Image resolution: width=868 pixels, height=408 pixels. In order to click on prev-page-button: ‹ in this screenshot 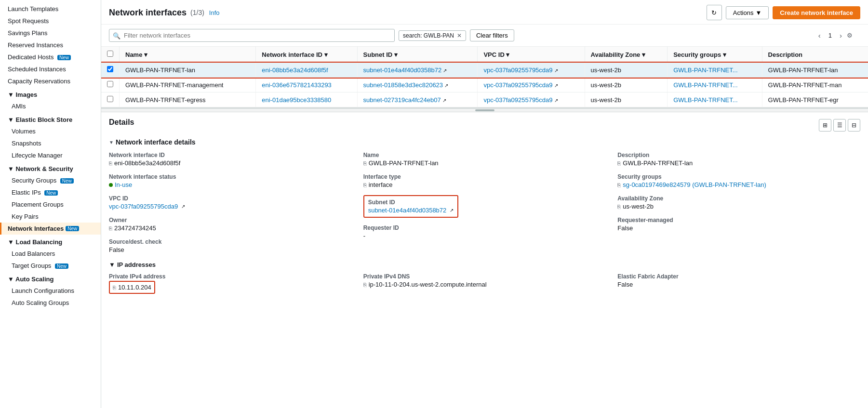, I will do `click(819, 36)`.